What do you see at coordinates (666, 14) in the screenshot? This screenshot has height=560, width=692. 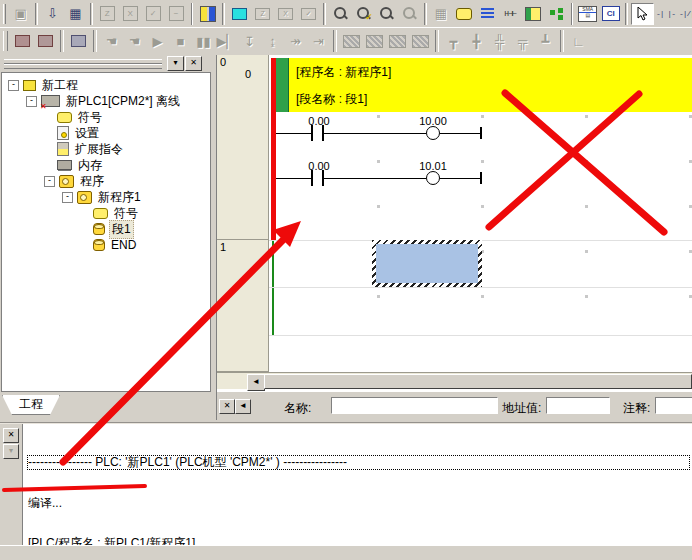 I see `contact-no-icon: -| |-` at bounding box center [666, 14].